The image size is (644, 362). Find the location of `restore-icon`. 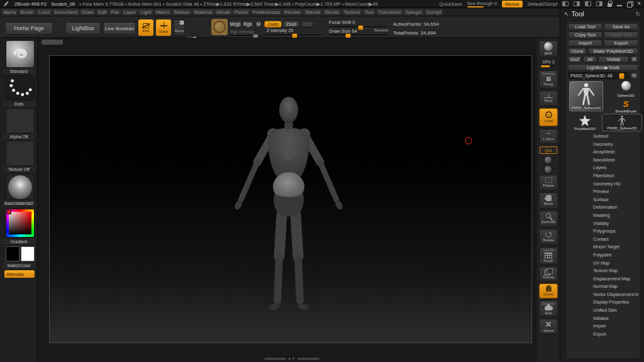

restore-icon is located at coordinates (630, 4).